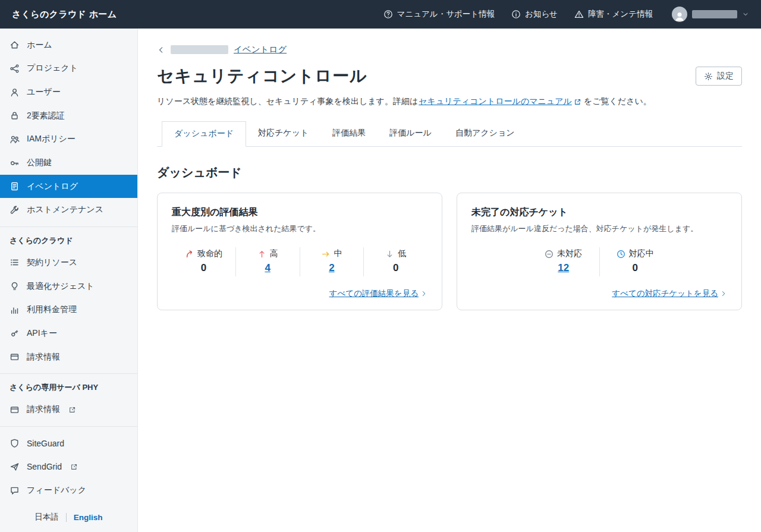  I want to click on account-menu, so click(710, 14).